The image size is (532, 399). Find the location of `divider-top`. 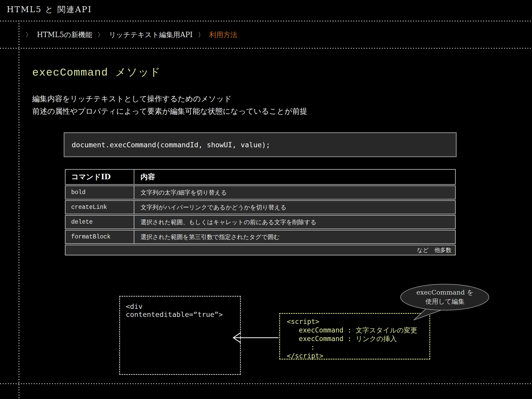

divider-top is located at coordinates (266, 21).